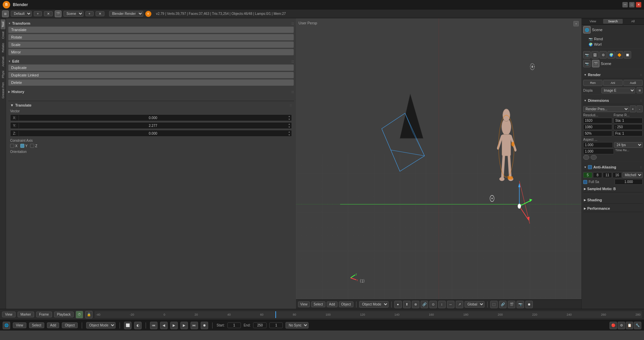 This screenshot has width=644, height=340. I want to click on translate-button: Translate, so click(151, 30).